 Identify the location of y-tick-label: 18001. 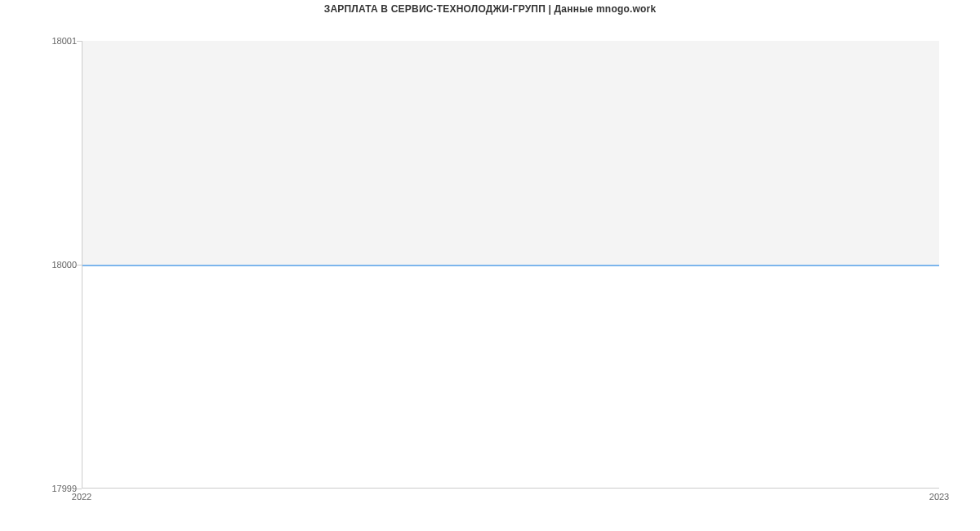
(40, 41).